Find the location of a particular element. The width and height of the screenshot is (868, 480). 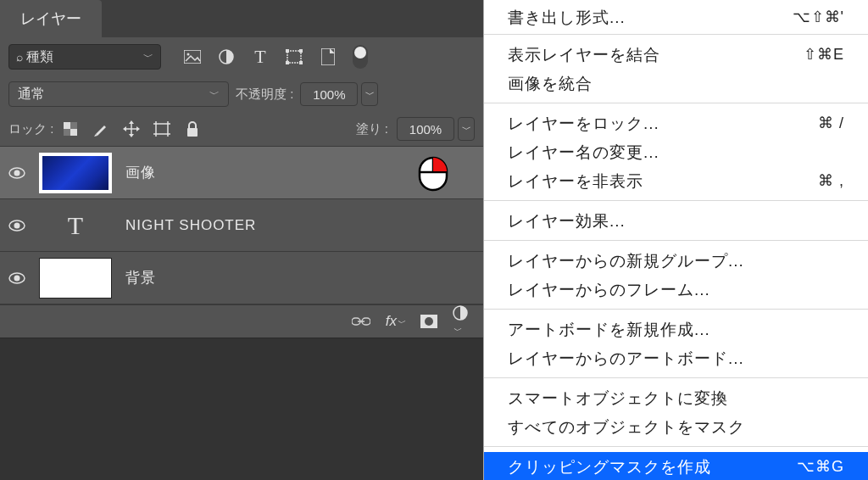

lock-artboard-icon is located at coordinates (162, 129).